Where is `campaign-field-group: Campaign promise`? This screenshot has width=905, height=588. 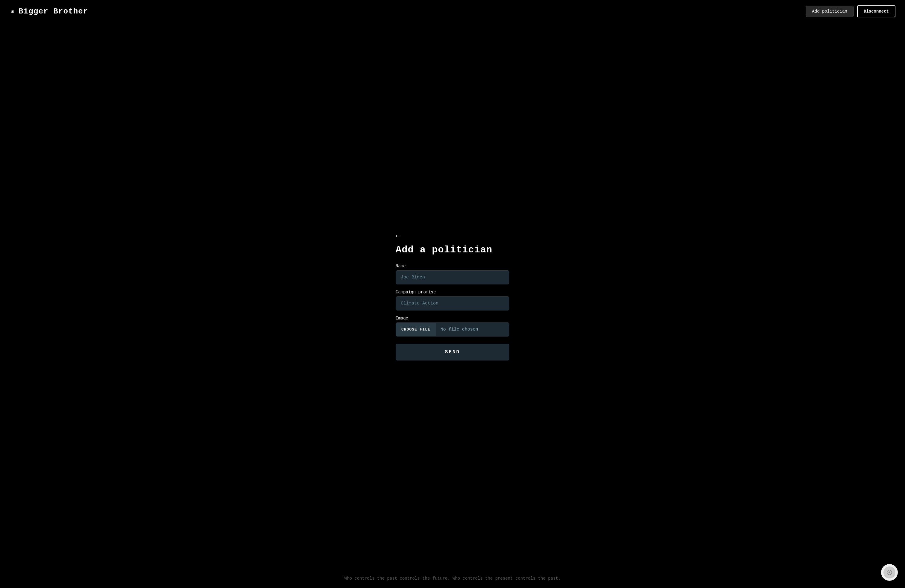 campaign-field-group: Campaign promise is located at coordinates (452, 300).